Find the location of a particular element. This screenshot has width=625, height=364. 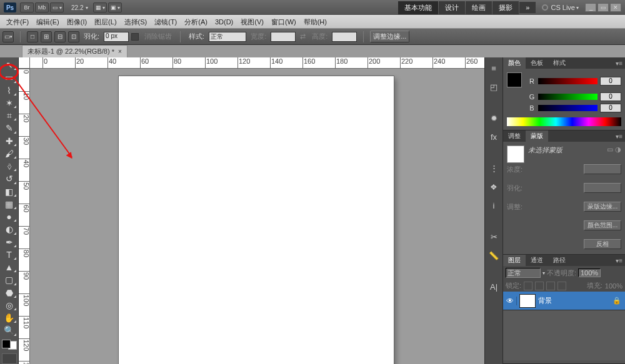

hue-strip is located at coordinates (564, 122).